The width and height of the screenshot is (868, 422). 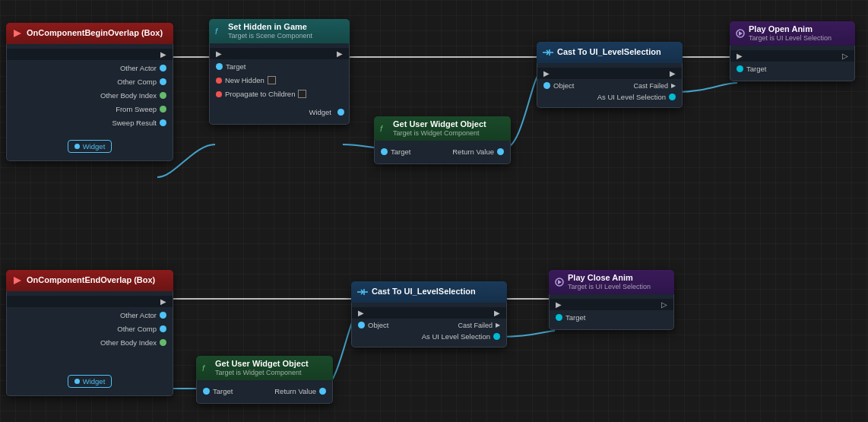 What do you see at coordinates (280, 81) in the screenshot?
I see `pin-new-hidden: New Hidden` at bounding box center [280, 81].